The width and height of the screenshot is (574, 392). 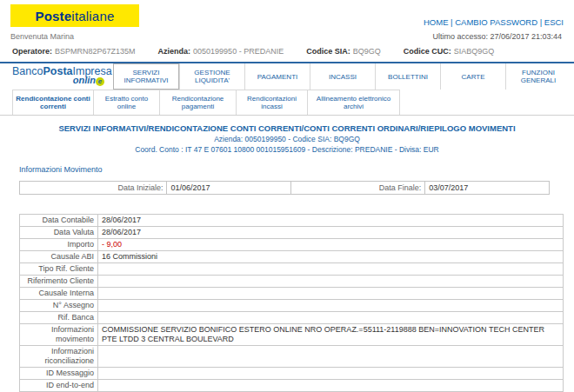 What do you see at coordinates (449, 51) in the screenshot?
I see `codice-cuc-field: Codice CUC:SIABQ9GQ` at bounding box center [449, 51].